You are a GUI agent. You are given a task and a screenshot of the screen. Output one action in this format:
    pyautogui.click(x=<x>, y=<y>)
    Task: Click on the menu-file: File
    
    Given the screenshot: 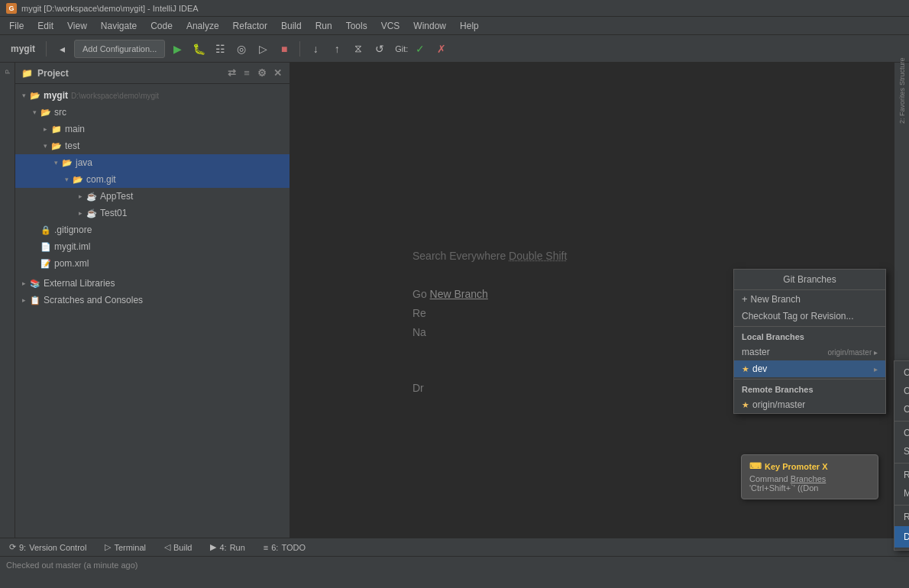 What is the action you would take?
    pyautogui.click(x=17, y=26)
    